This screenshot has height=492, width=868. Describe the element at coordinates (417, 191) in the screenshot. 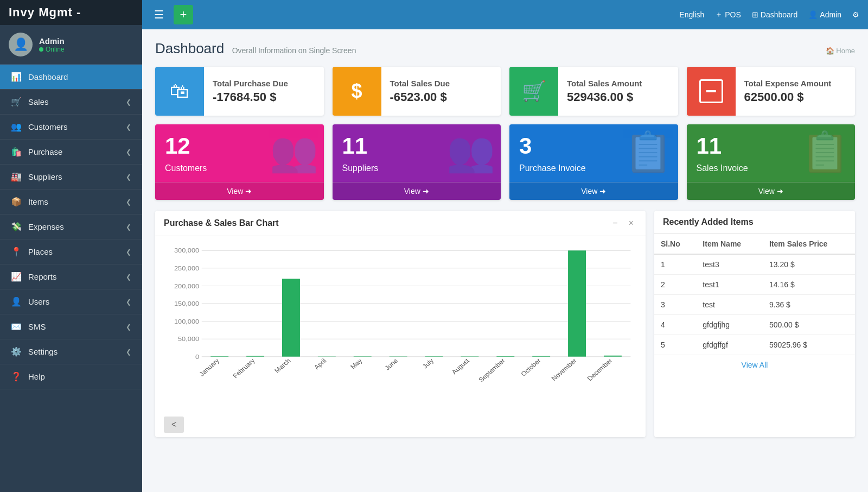

I see `count-card-footer-suppliers-count: View ➜` at that location.